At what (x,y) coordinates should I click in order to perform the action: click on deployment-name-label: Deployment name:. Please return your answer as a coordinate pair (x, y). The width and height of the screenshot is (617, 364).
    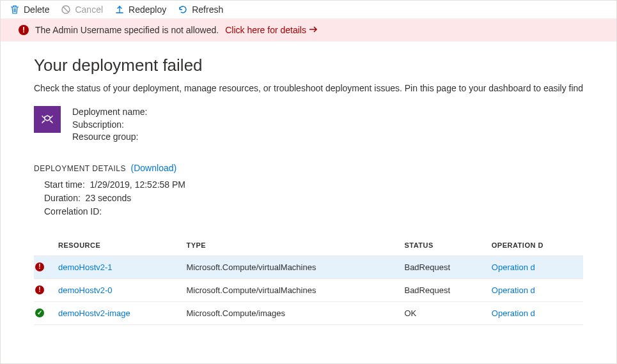
    Looking at the image, I should click on (110, 112).